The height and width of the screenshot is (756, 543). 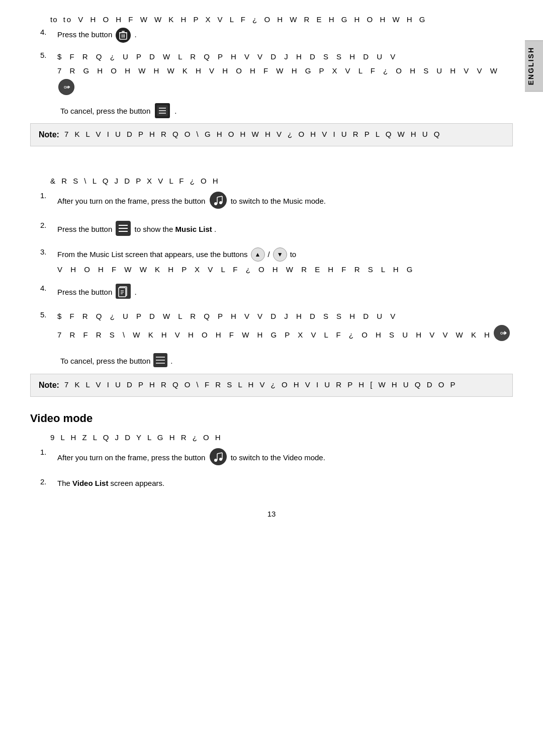 I want to click on music-mode-button-icon, so click(x=218, y=202).